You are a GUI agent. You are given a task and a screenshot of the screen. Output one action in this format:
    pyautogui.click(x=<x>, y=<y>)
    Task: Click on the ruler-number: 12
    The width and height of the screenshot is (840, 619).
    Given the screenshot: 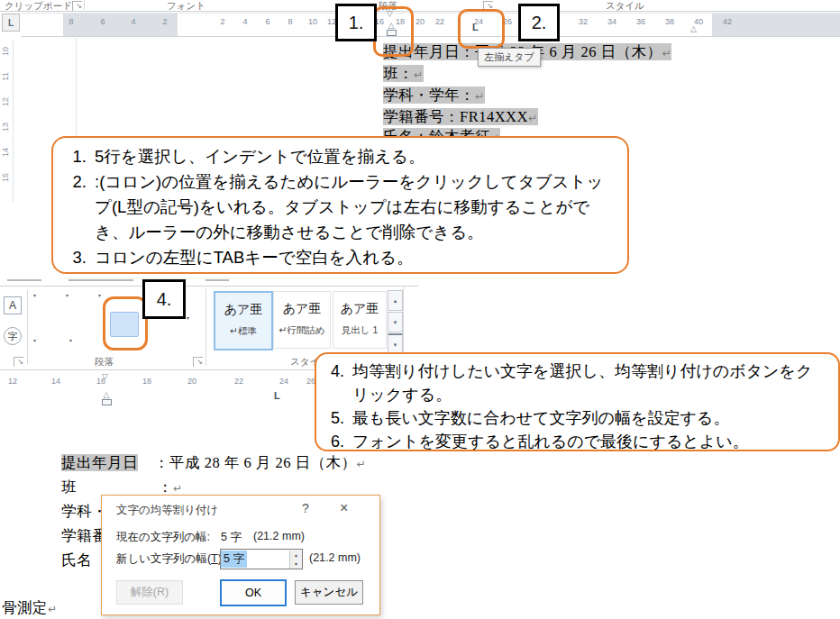 What is the action you would take?
    pyautogui.click(x=13, y=381)
    